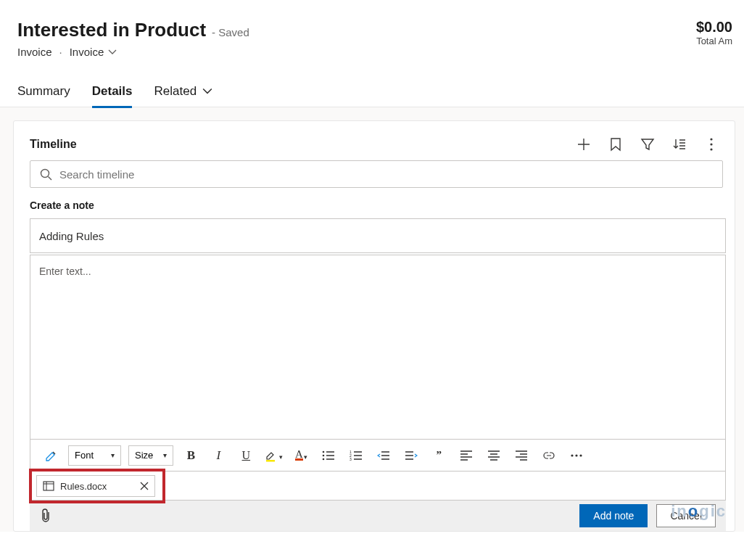  What do you see at coordinates (679, 144) in the screenshot?
I see `timeline-sort-button` at bounding box center [679, 144].